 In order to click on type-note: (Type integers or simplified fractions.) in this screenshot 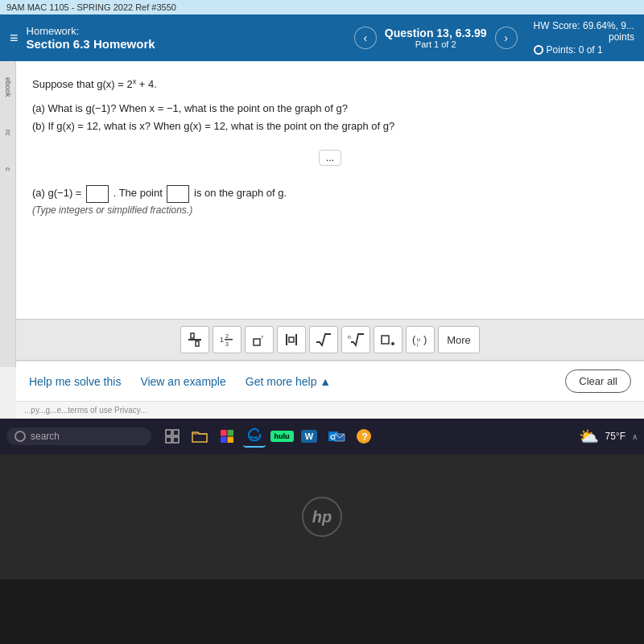, I will do `click(330, 210)`.